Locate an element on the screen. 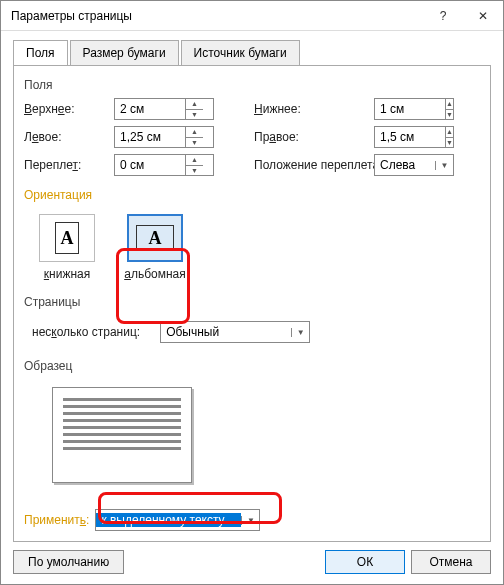  group-pages-label: Страницы is located at coordinates (252, 302).